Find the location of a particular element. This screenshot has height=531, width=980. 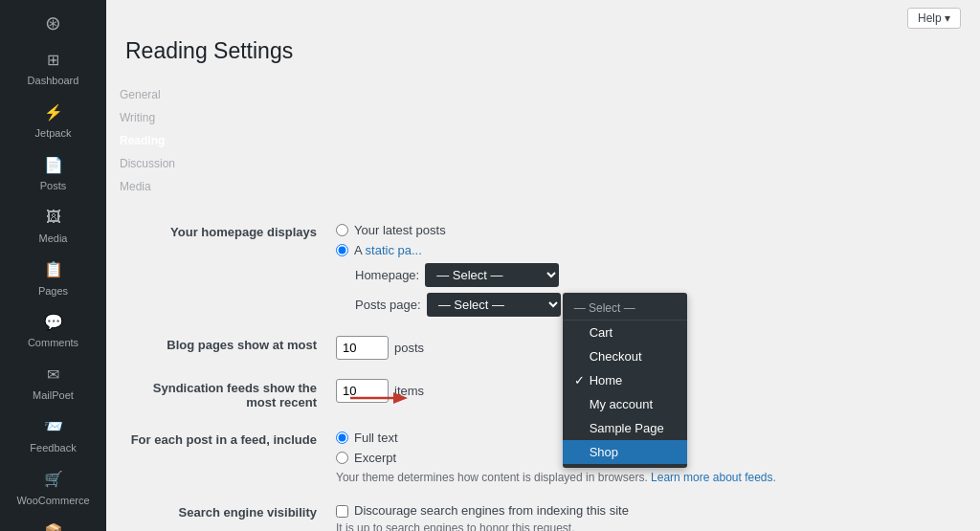

sidebar-item-label: Dashboard is located at coordinates (54, 80).